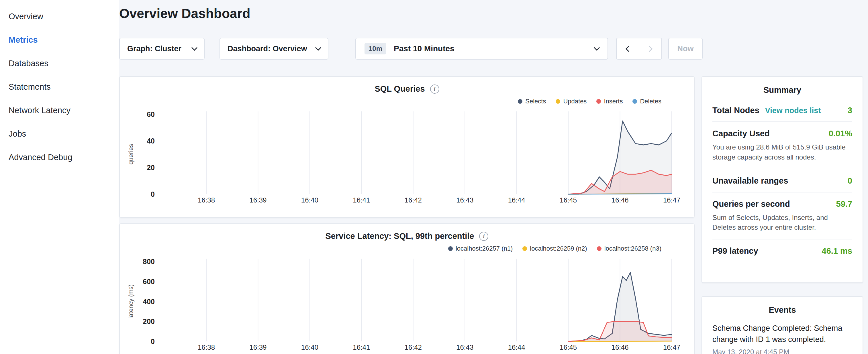  Describe the element at coordinates (60, 177) in the screenshot. I see `sidebar: Overview Metrics Databases Statements Ne…` at that location.